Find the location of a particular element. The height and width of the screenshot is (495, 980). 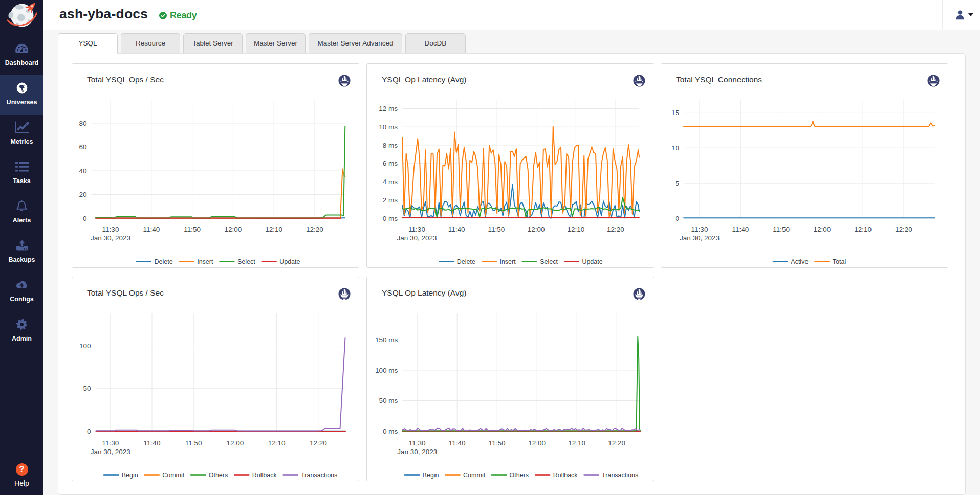

svg-text: Active is located at coordinates (799, 262).